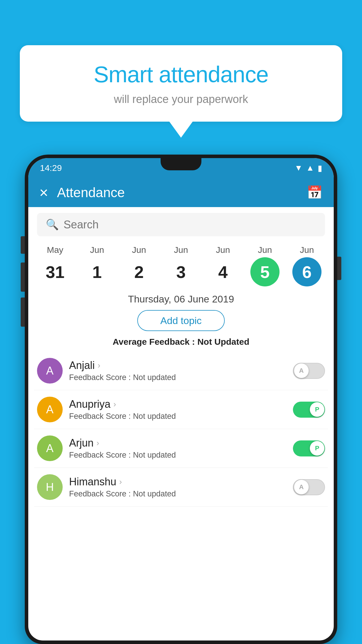 Image resolution: width=362 pixels, height=644 pixels. Describe the element at coordinates (23, 312) in the screenshot. I see `silent-button` at that location.